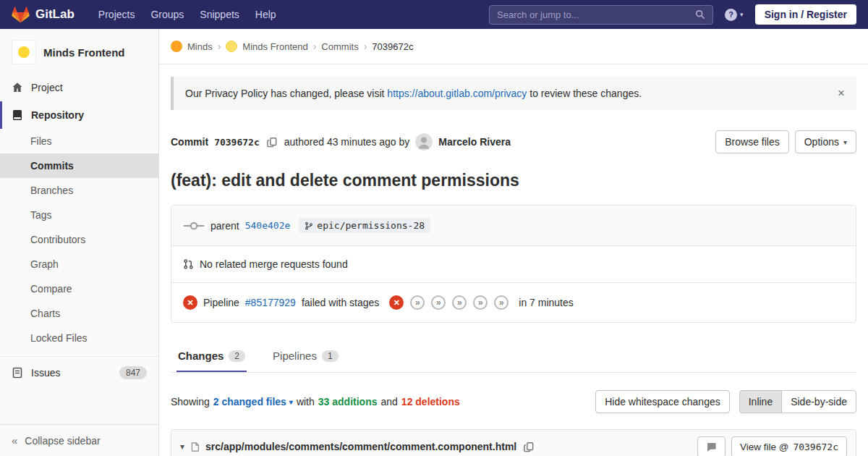 The height and width of the screenshot is (456, 868). Describe the element at coordinates (17, 115) in the screenshot. I see `repository-icon` at that location.